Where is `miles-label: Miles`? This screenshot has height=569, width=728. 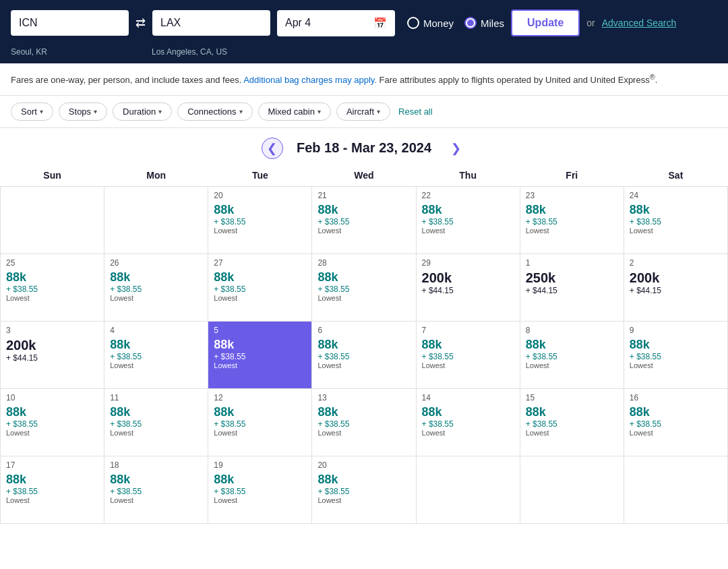 miles-label: Miles is located at coordinates (492, 23).